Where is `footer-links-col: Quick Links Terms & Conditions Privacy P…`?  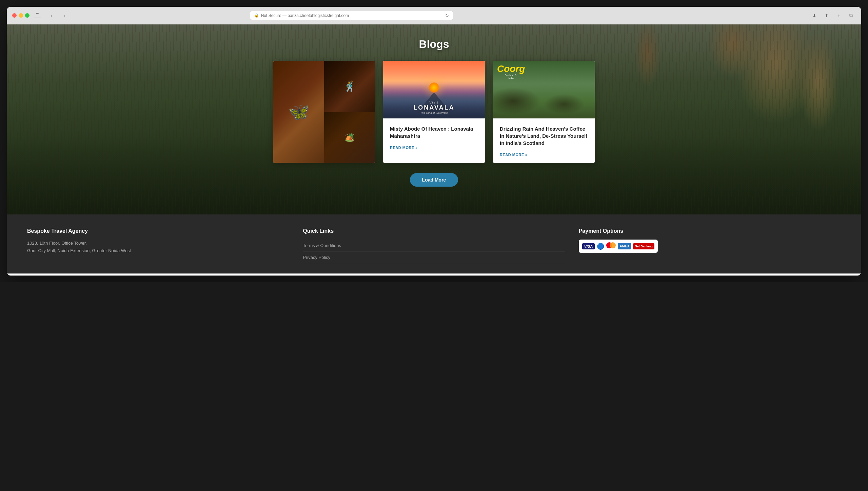 footer-links-col: Quick Links Terms & Conditions Privacy P… is located at coordinates (434, 246).